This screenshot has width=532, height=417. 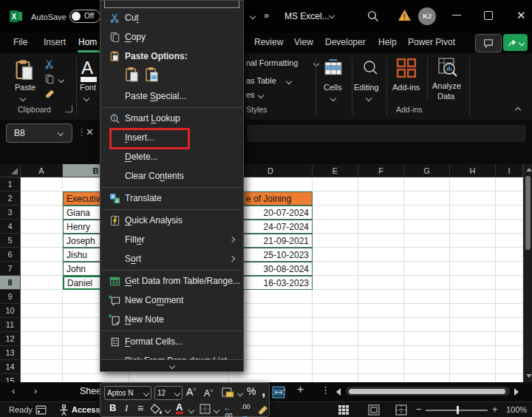 I want to click on name-box: B8, so click(x=39, y=133).